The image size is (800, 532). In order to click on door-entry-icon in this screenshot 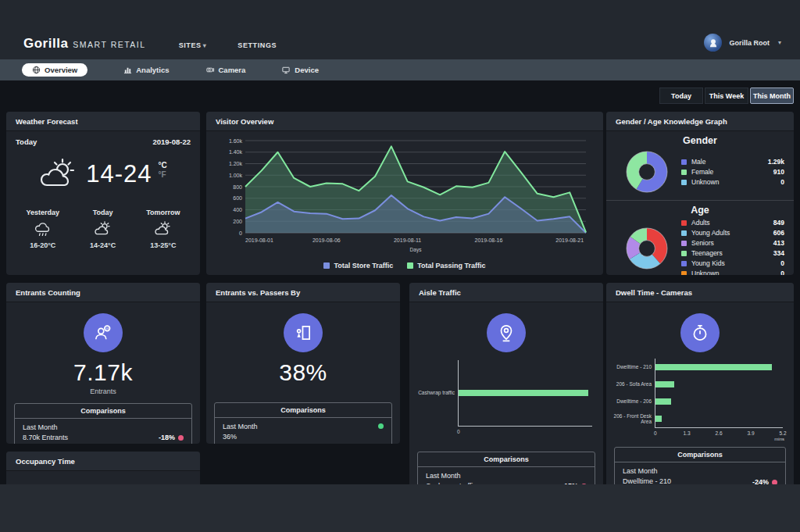, I will do `click(303, 333)`.